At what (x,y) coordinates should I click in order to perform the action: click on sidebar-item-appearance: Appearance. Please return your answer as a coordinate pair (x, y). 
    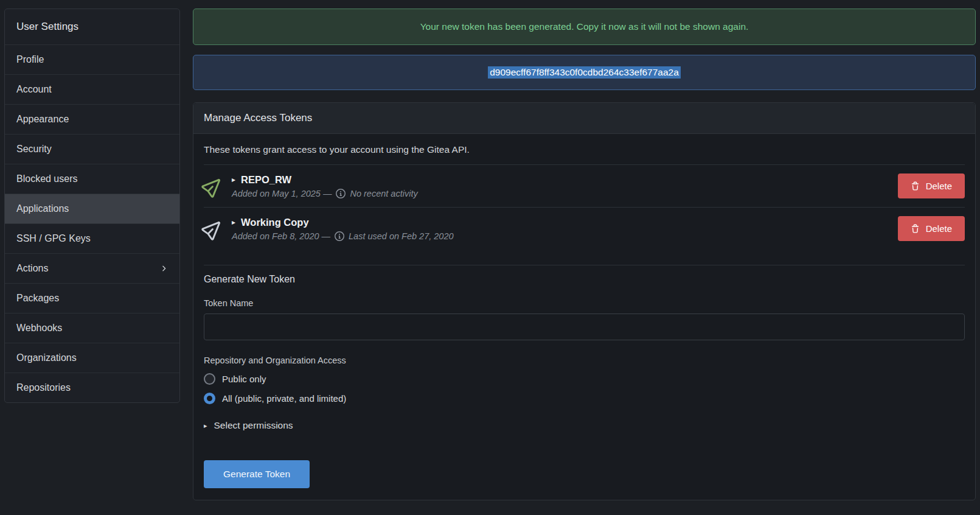
    Looking at the image, I should click on (92, 119).